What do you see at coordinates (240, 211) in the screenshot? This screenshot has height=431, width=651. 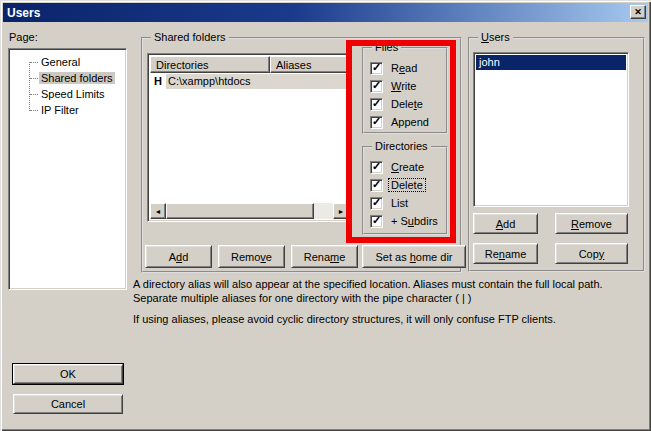 I see `scrollbar-thumb` at bounding box center [240, 211].